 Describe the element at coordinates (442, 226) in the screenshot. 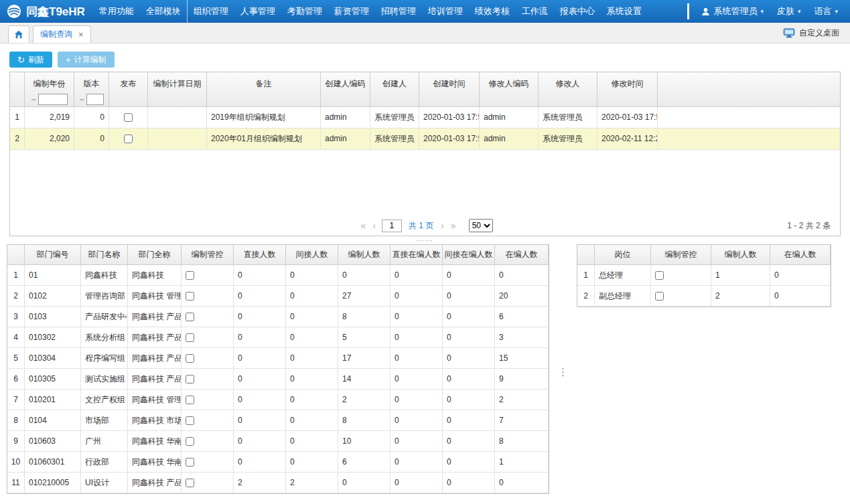

I see `next-page-icon: ›` at that location.